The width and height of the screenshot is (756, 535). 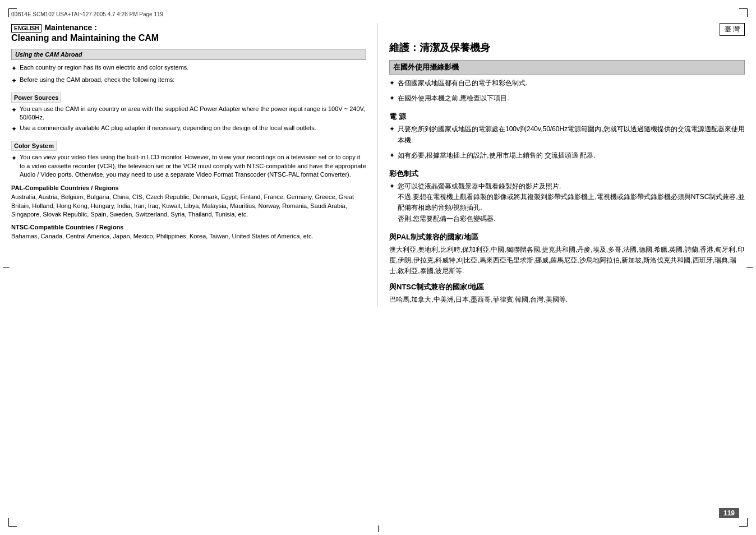 I want to click on ntsc-zh-title: 與NTSC制式兼容的國家/地區, so click(x=567, y=287).